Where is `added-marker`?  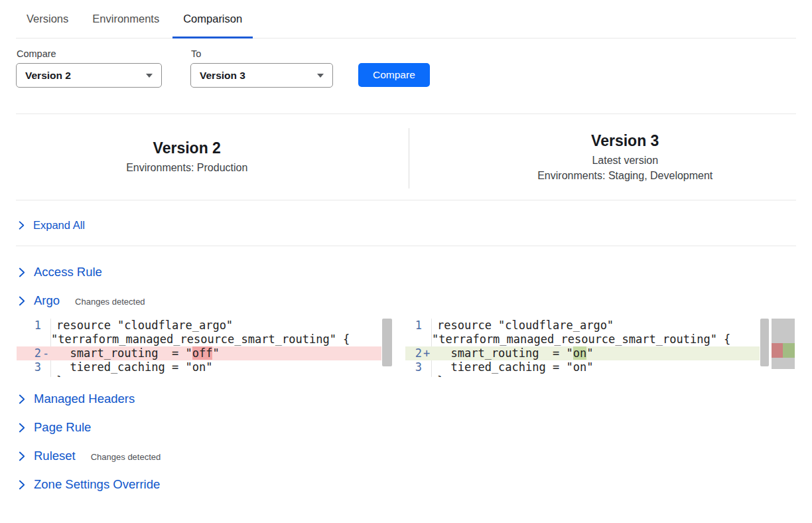 added-marker is located at coordinates (789, 350).